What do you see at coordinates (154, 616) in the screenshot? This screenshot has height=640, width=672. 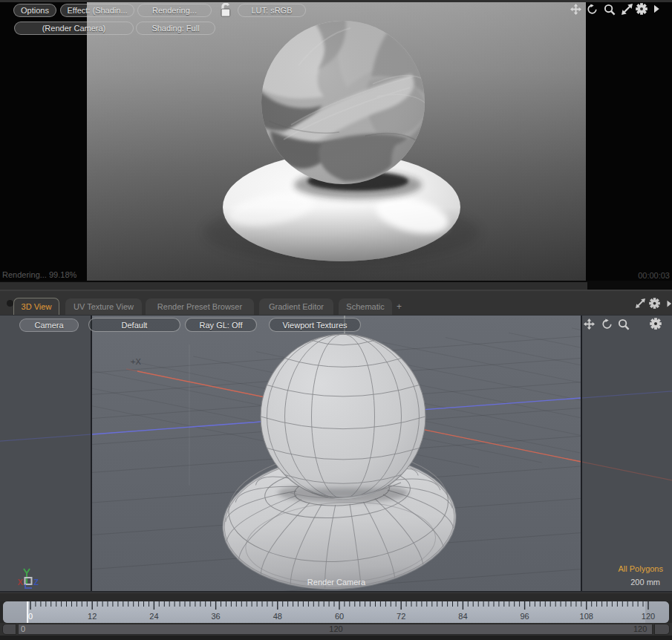 I see `svg-text: 24` at bounding box center [154, 616].